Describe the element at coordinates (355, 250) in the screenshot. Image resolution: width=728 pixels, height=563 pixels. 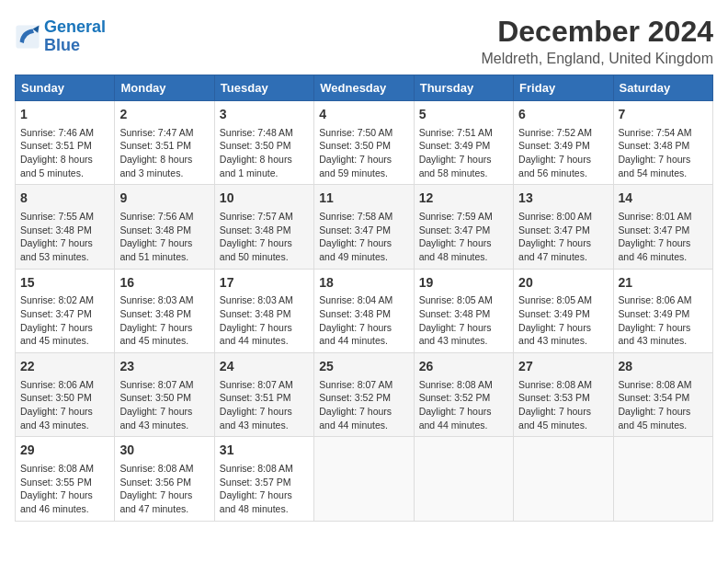
I see `daylight-text: Daylight: 7 hours and 49 minutes.` at that location.